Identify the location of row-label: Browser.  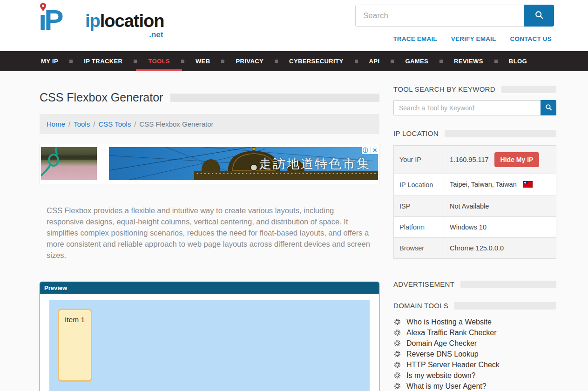
(419, 249).